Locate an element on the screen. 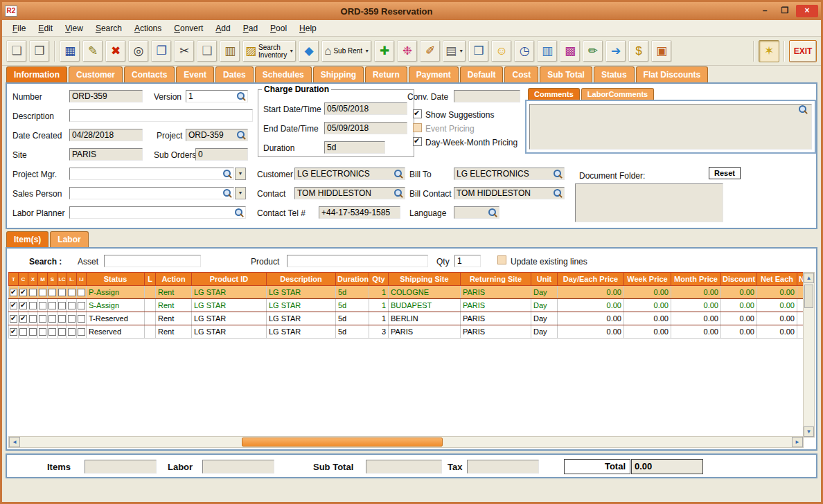 Image resolution: width=823 pixels, height=504 pixels. labor-planner-search-icon is located at coordinates (240, 213).